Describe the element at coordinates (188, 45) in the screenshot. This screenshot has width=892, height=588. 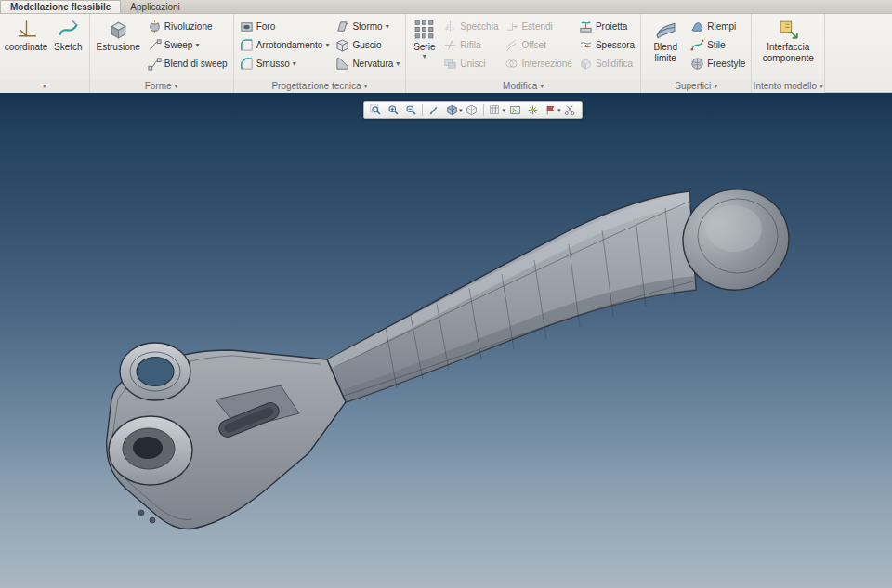
I see `sweep-button: Sweep ▾` at that location.